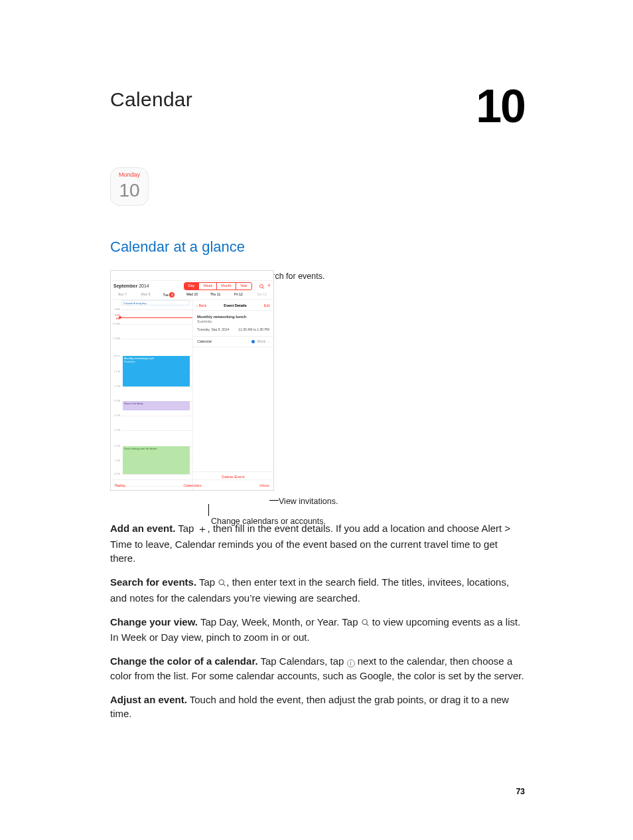 This screenshot has width=633, height=840. What do you see at coordinates (157, 449) in the screenshot?
I see `event-title: Zack coming over for dinner` at bounding box center [157, 449].